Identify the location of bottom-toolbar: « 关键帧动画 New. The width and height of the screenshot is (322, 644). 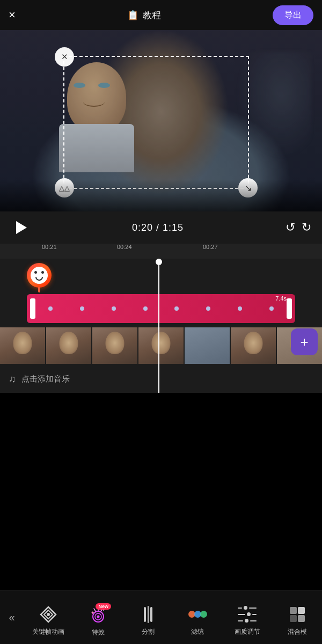
(161, 617).